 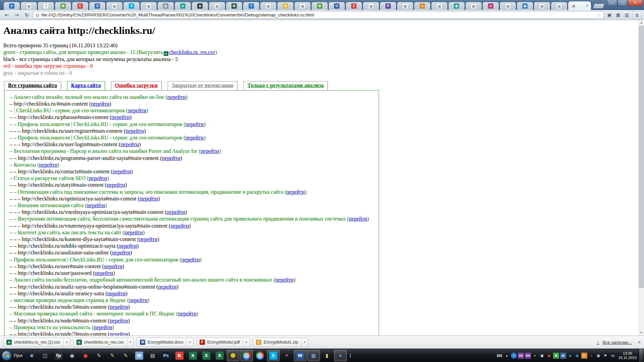 What do you see at coordinates (153, 356) in the screenshot?
I see `text-doc-icon: ▤` at bounding box center [153, 356].